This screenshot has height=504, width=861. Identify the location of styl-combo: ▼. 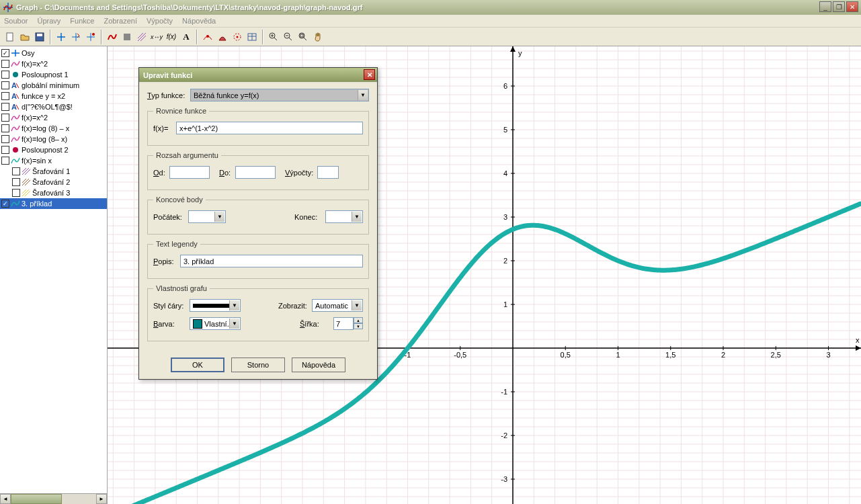
(215, 305).